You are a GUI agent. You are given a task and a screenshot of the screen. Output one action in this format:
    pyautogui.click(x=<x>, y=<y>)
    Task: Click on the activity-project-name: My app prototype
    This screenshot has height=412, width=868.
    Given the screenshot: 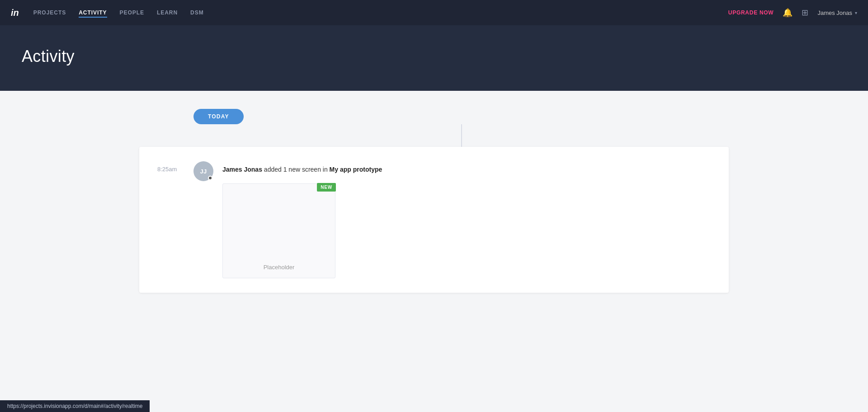 What is the action you would take?
    pyautogui.click(x=356, y=169)
    